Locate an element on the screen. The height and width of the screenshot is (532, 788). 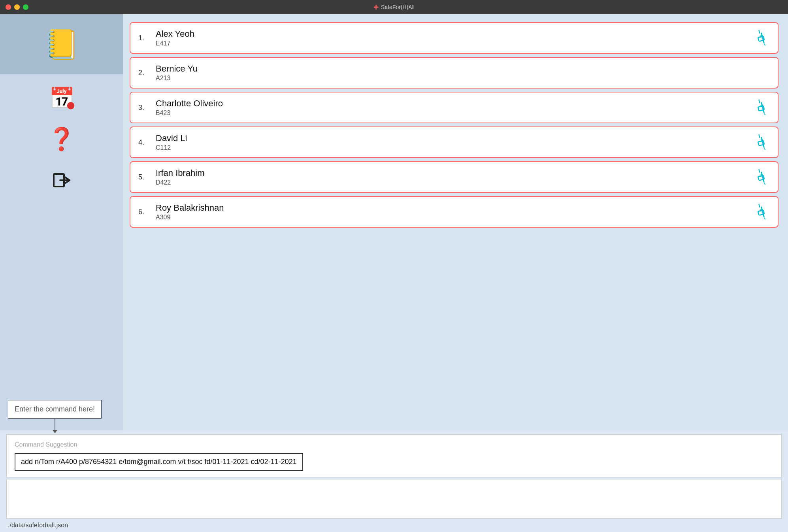
patient-number-4: 4. is located at coordinates (144, 142).